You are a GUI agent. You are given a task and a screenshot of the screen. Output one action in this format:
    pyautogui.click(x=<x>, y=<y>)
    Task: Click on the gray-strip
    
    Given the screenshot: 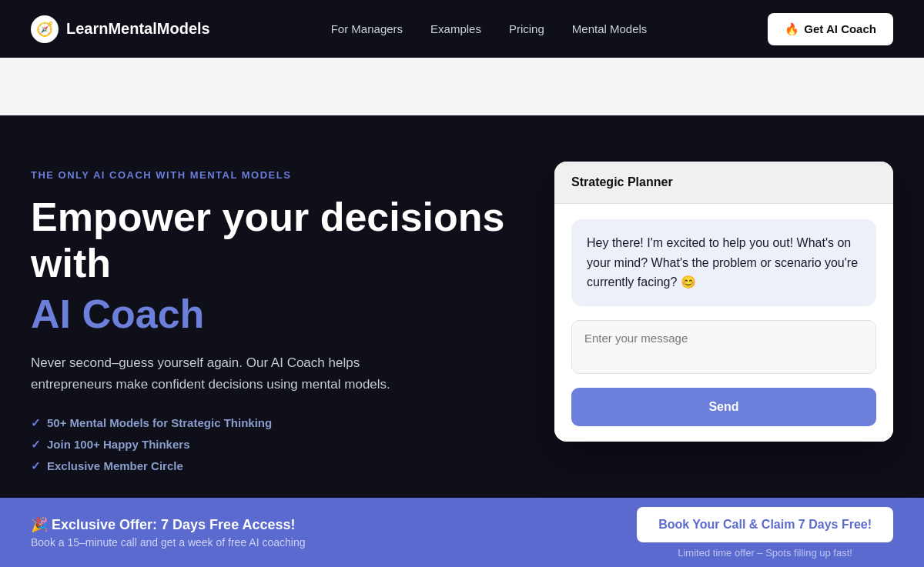 What is the action you would take?
    pyautogui.click(x=462, y=86)
    